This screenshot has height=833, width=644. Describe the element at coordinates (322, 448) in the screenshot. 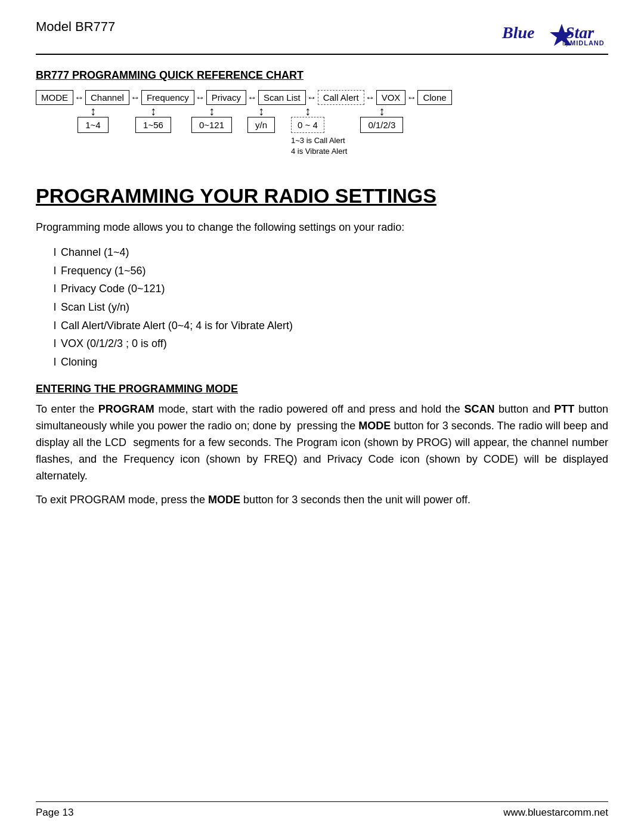

I see `entering-section: ENTERING THE PROGRAMMING MODE To enter t…` at that location.